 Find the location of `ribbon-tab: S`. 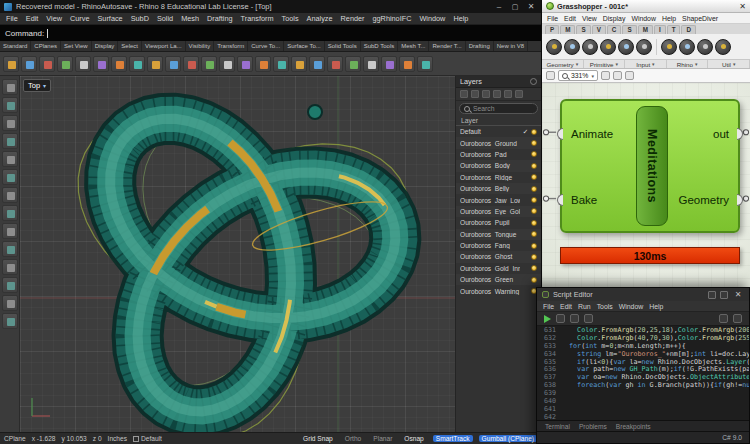

ribbon-tab: S is located at coordinates (629, 30).